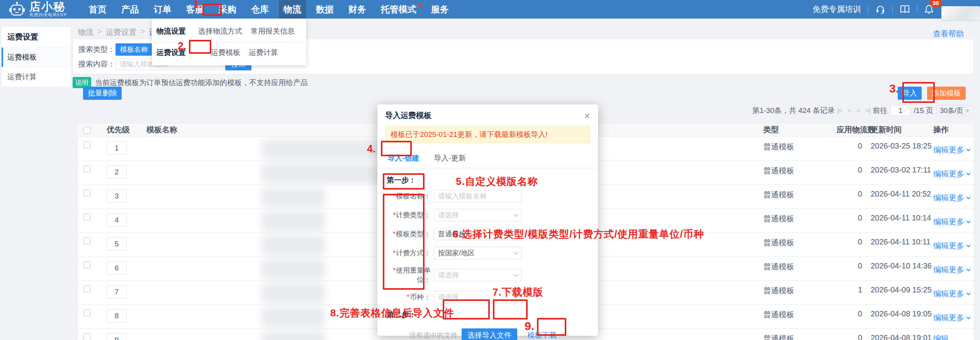 The image size is (980, 340). What do you see at coordinates (478, 275) in the screenshot?
I see `weight-unit-select: 请选择` at bounding box center [478, 275].